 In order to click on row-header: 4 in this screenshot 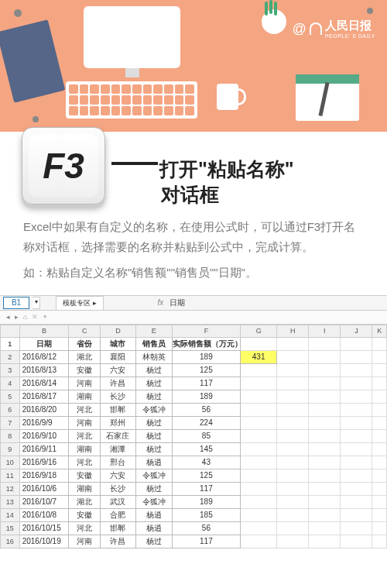, I will do `click(11, 383)`.